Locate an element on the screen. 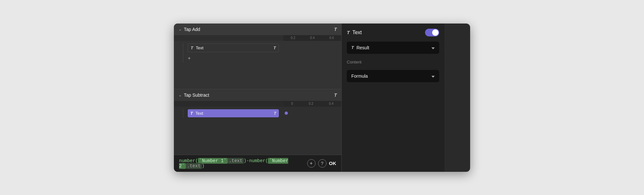  tap-add-header: ⌄ Tap Add T is located at coordinates (258, 29).